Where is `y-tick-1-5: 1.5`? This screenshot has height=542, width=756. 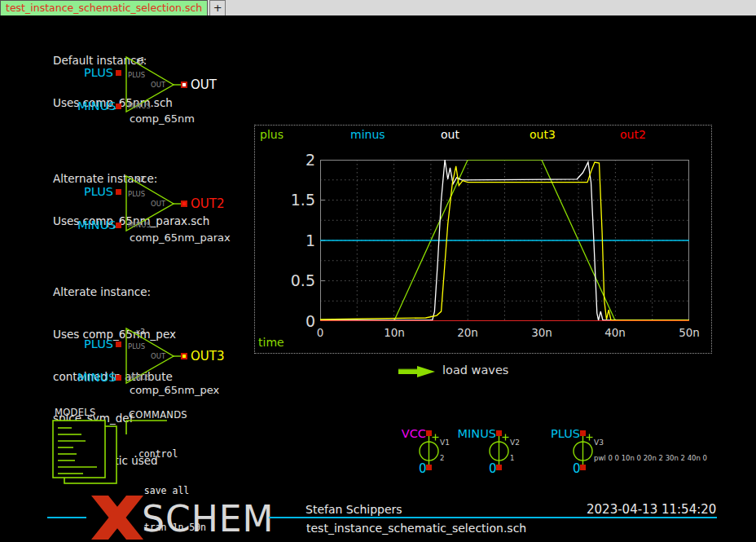 y-tick-1-5: 1.5 is located at coordinates (287, 200).